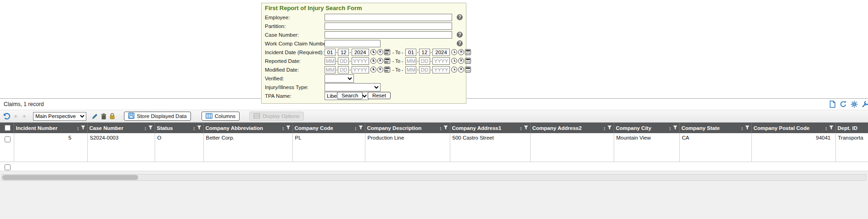 This screenshot has width=868, height=219. I want to click on reported-to-day-input, so click(425, 61).